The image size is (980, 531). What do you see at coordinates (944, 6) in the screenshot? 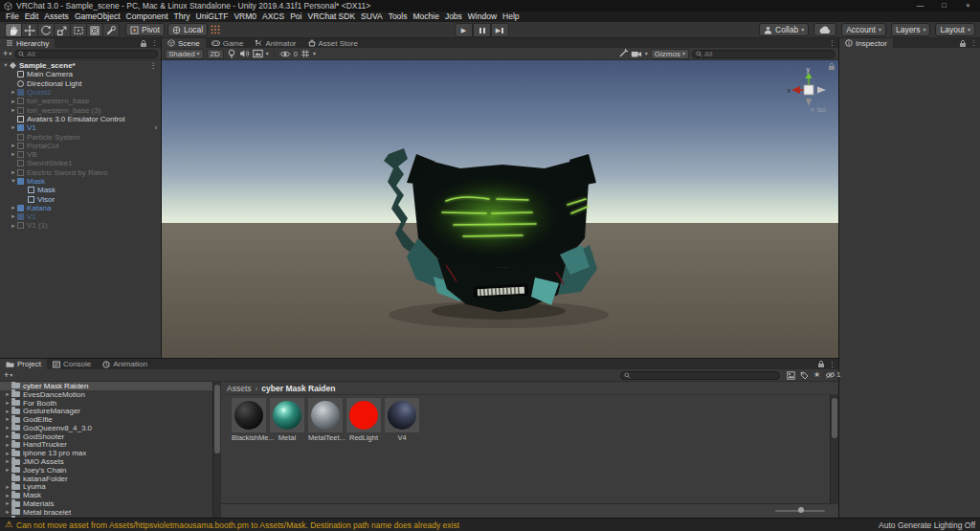
I see `maximize-button: □` at bounding box center [944, 6].